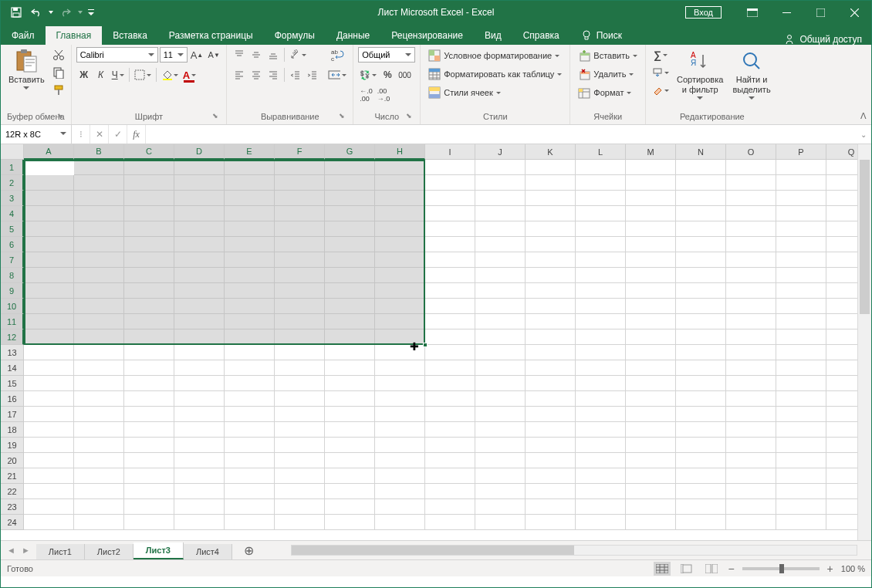 The height and width of the screenshot is (588, 872). Describe the element at coordinates (36, 12) in the screenshot. I see `undo-button` at that location.